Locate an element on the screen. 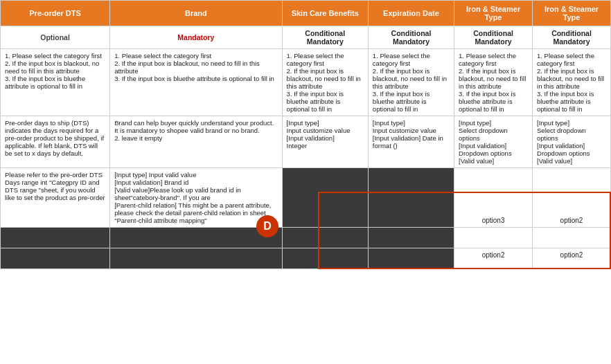 The width and height of the screenshot is (611, 364). subheader-iron2: Conditional Mandatory is located at coordinates (572, 37).